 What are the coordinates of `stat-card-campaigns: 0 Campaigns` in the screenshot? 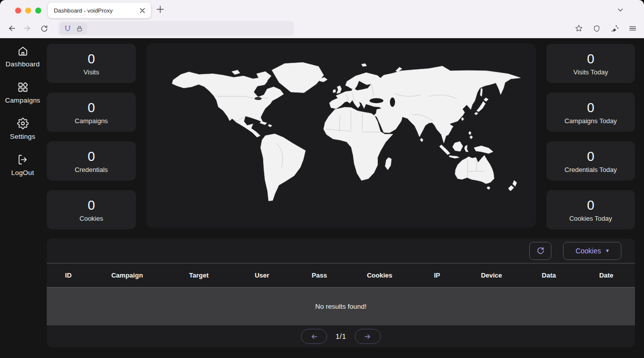 It's located at (92, 112).